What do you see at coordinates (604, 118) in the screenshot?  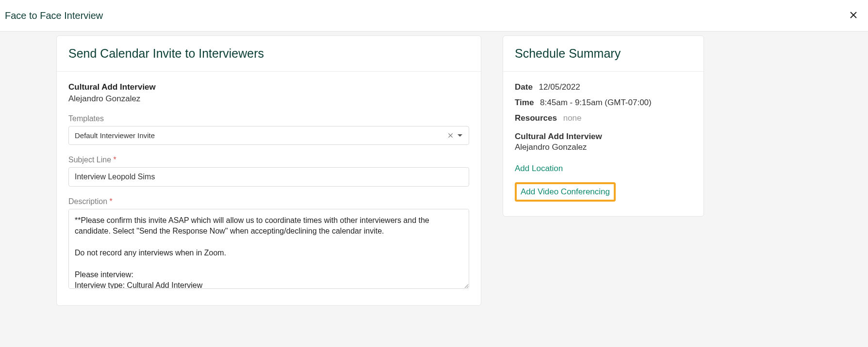 I see `summary-resources-row: Resources none` at bounding box center [604, 118].